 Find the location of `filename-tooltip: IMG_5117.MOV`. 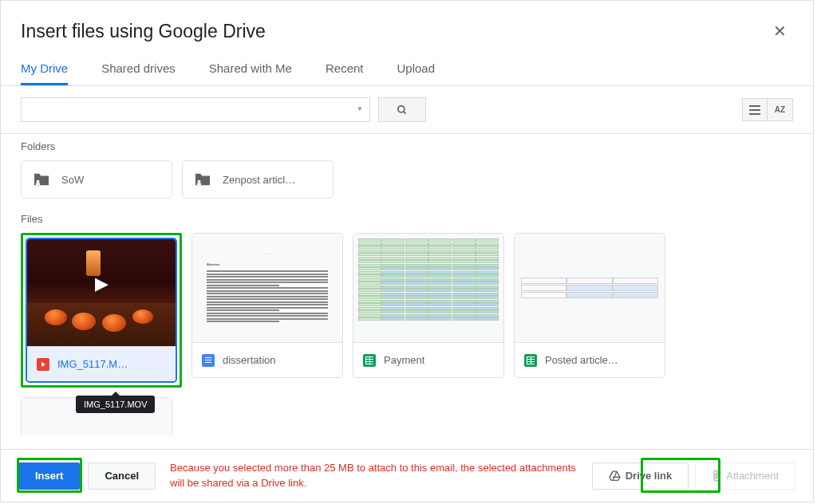

filename-tooltip: IMG_5117.MOV is located at coordinates (115, 404).